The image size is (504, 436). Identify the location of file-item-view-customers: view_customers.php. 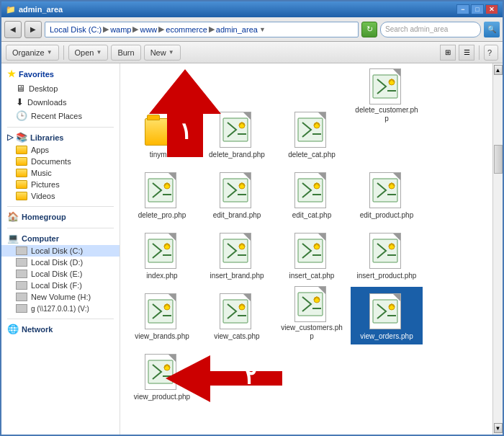
(312, 316).